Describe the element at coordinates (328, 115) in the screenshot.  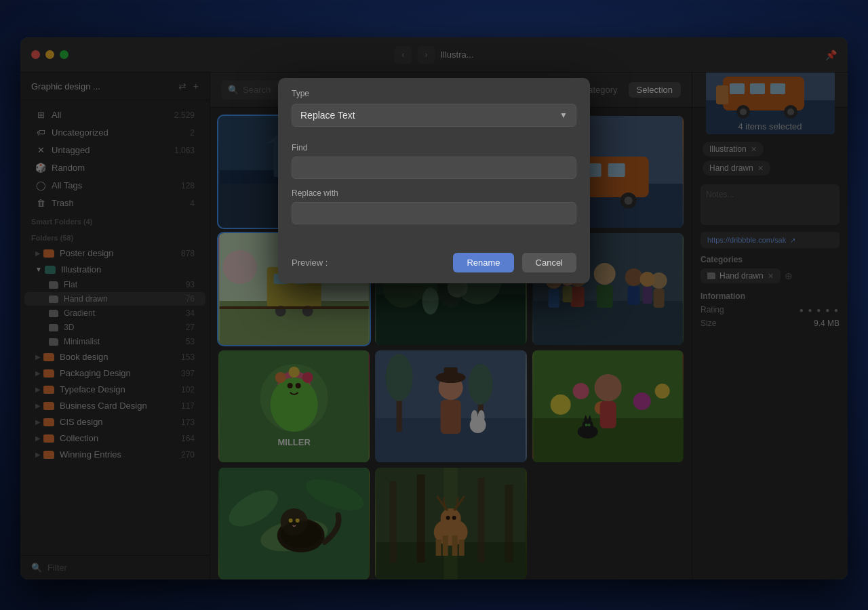
I see `modal-dropdown-value: Replace Text` at that location.